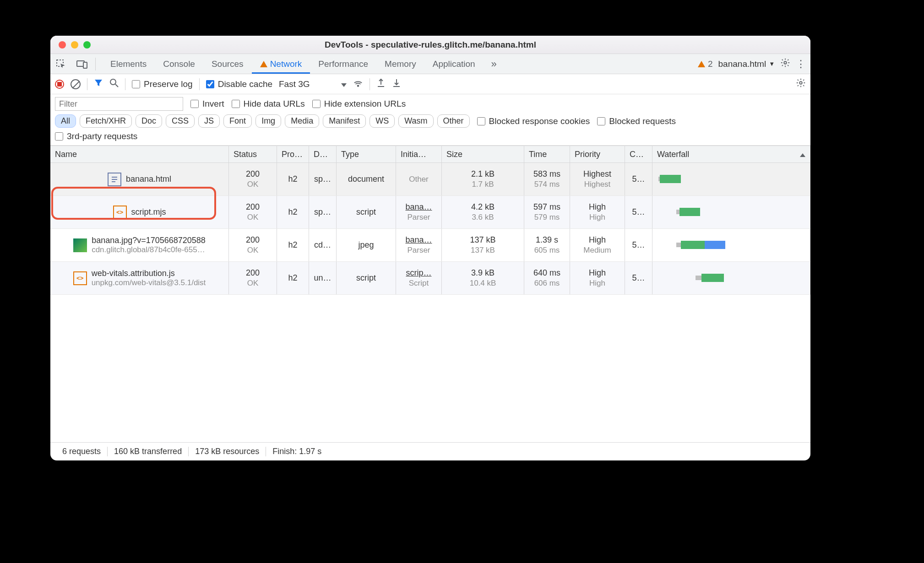 This screenshot has height=563, width=924. What do you see at coordinates (140, 154) in the screenshot?
I see `col-name: Name` at bounding box center [140, 154].